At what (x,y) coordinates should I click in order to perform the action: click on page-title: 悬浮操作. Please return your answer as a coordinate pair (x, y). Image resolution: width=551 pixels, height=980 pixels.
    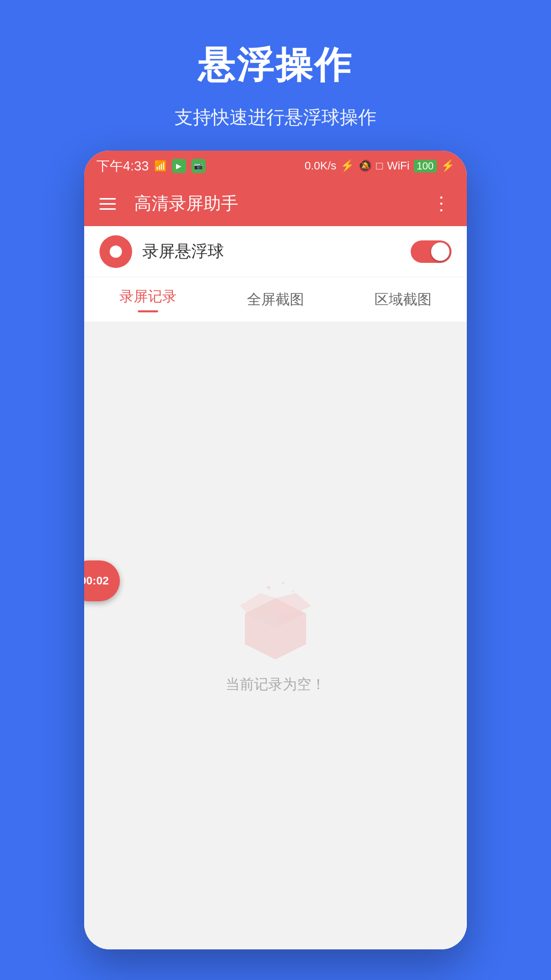
    Looking at the image, I should click on (276, 65).